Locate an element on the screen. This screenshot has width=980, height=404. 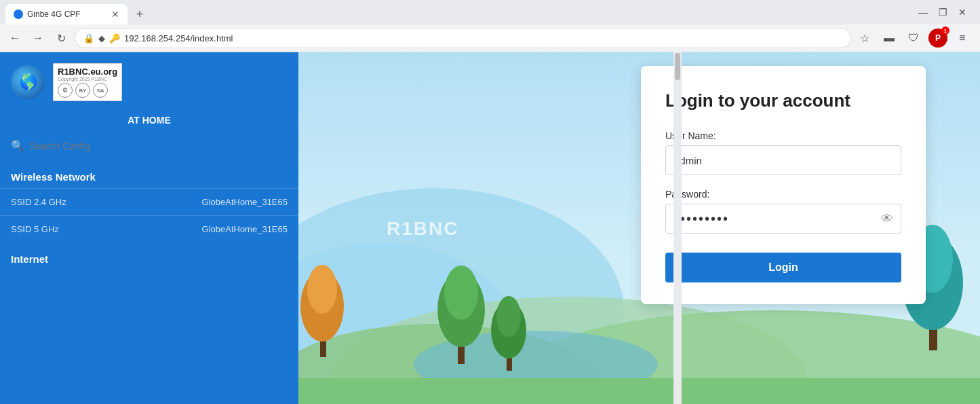
refresh-button: ↻ is located at coordinates (61, 38).